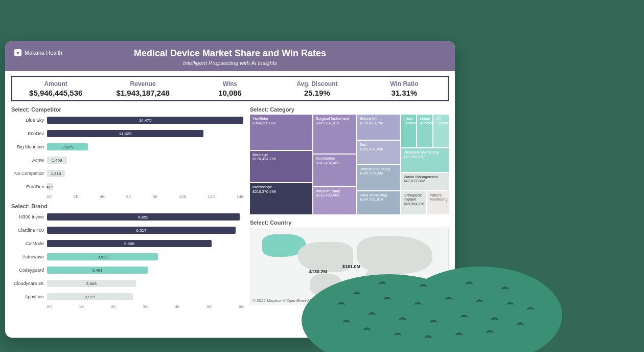  I want to click on kpi-value: 31.31%, so click(404, 93).